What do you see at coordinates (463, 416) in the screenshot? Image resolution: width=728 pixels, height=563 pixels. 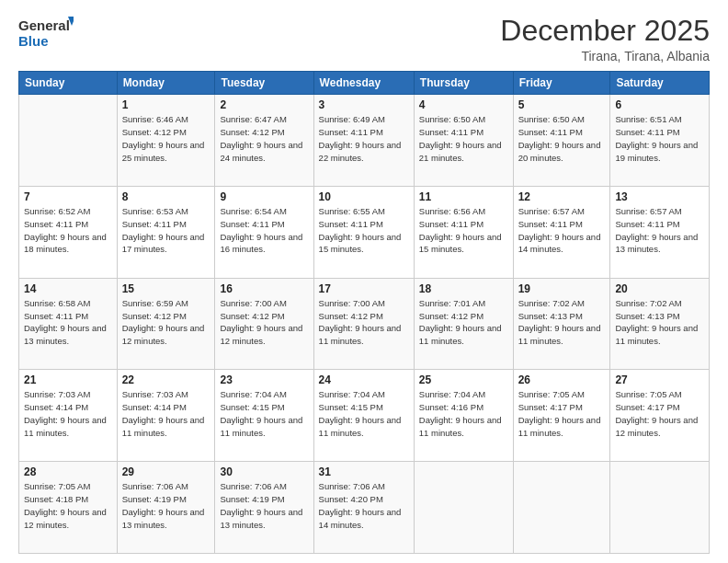 I see `calendar-cell: 25 Sunrise: 7:04 AMSunset: 4:16 PMDaylig…` at bounding box center [463, 416].